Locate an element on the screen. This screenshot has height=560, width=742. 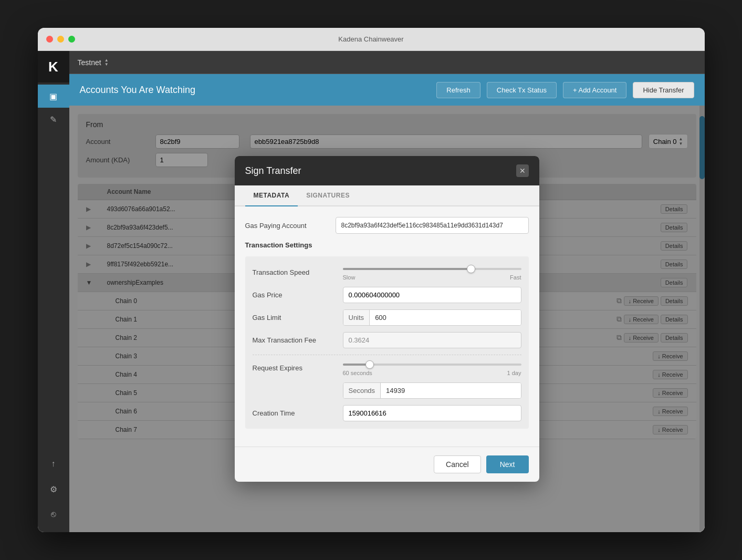
expires-slider-track is located at coordinates (432, 365).